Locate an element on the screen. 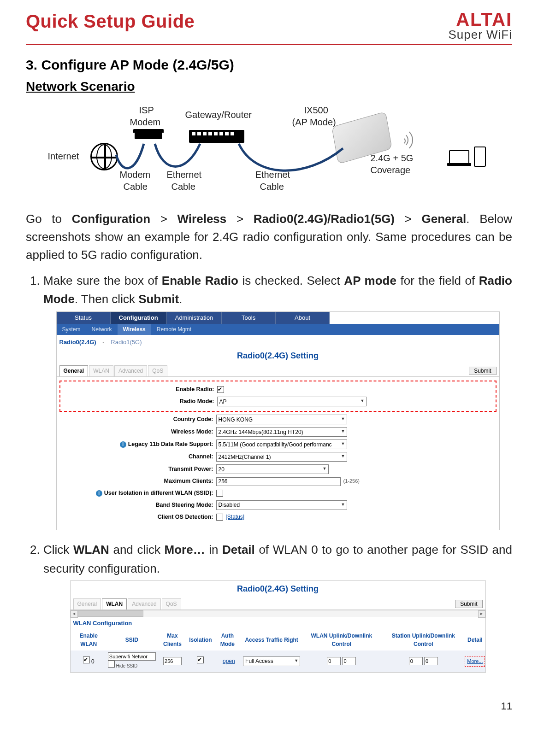 Image resolution: width=538 pixels, height=756 pixels. label-os-detect: Client OS Detection: is located at coordinates (139, 517).